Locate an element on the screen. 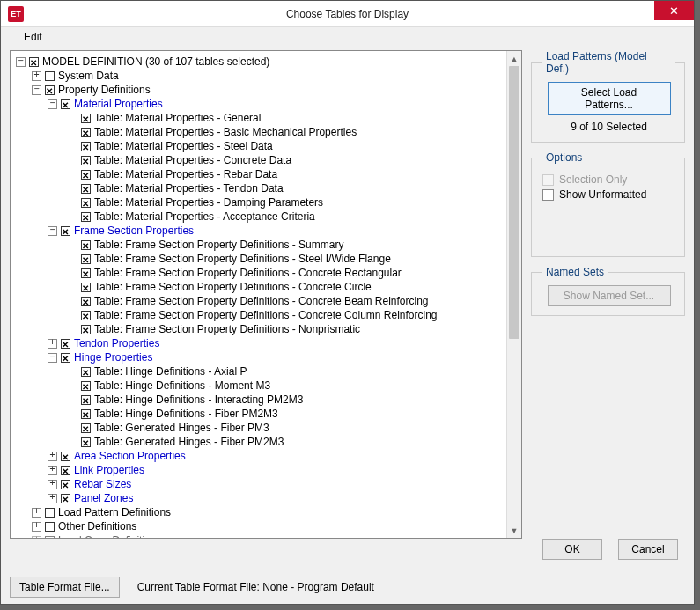  show-named-set-button: Show Named Set... is located at coordinates (609, 296).